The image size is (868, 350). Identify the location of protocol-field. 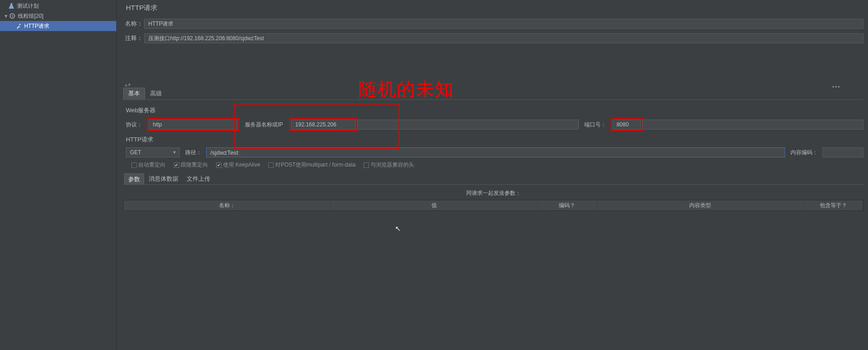
(193, 125).